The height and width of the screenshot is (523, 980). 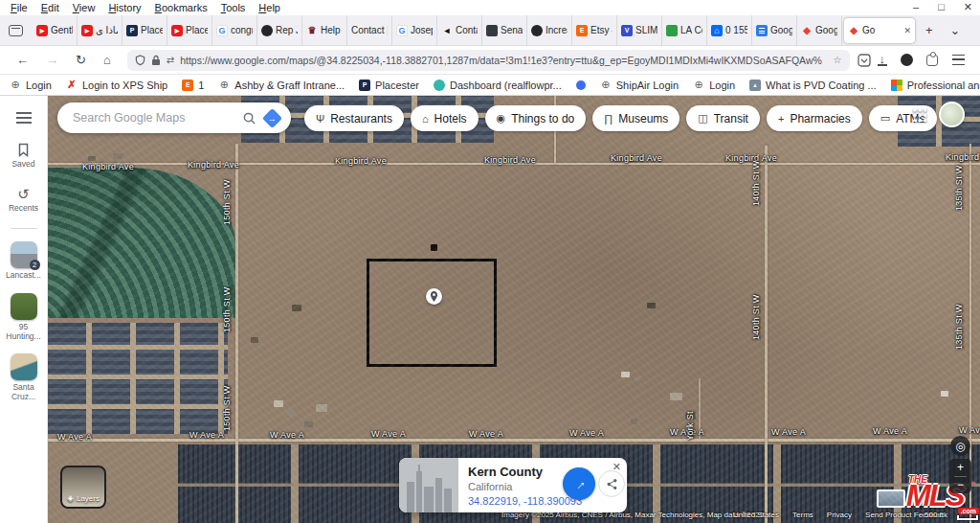 I want to click on browser-tab: ▶ Gentle, so click(x=56, y=31).